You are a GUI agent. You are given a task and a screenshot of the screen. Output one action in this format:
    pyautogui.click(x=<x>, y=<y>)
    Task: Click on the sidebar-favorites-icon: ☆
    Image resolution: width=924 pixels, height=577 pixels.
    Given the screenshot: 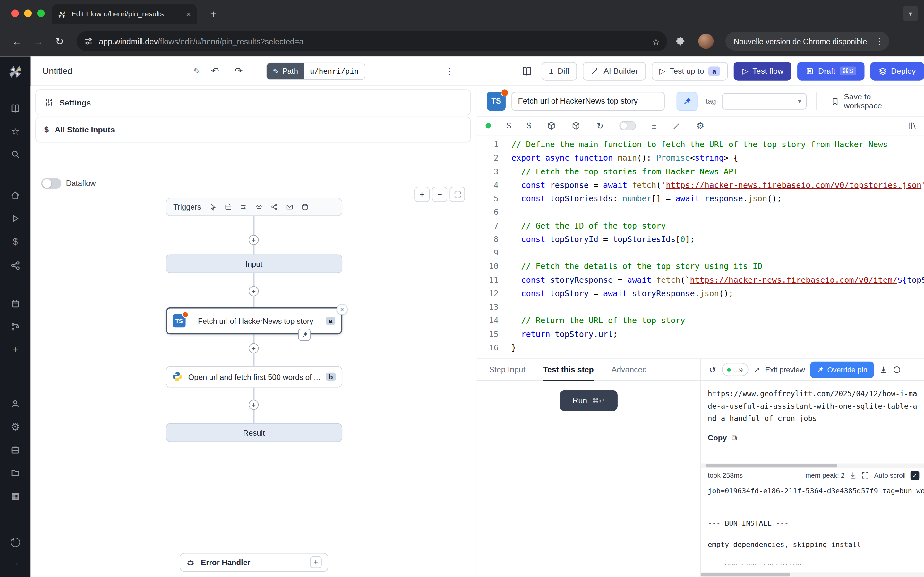 What is the action you would take?
    pyautogui.click(x=15, y=131)
    